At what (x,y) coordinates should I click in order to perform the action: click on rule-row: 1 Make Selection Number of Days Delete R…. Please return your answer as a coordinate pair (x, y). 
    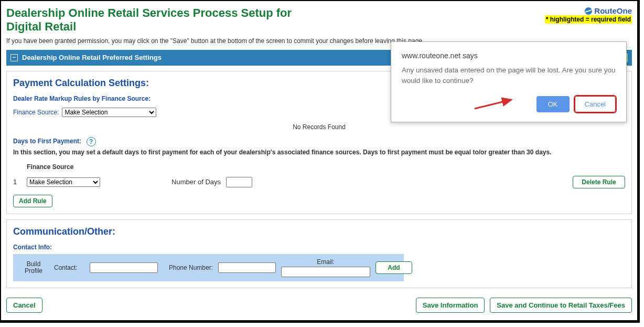
    Looking at the image, I should click on (319, 182).